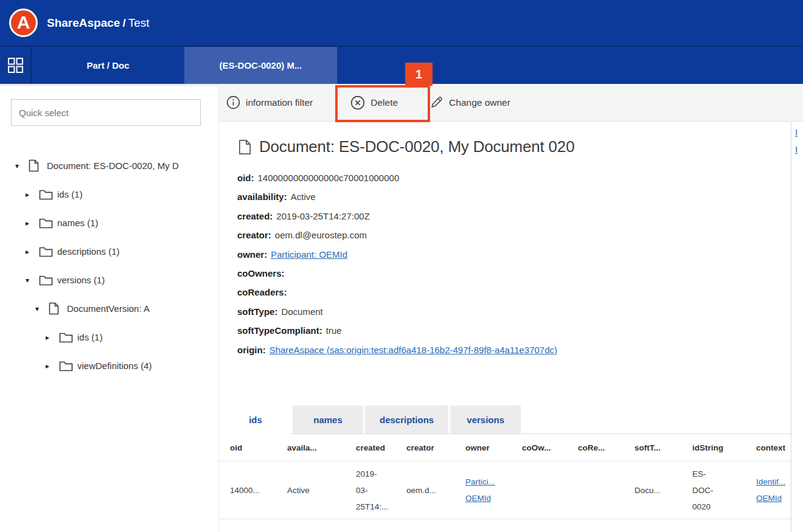  I want to click on page-title: Document: ES-DOC-0020, My Document 020, so click(417, 147).